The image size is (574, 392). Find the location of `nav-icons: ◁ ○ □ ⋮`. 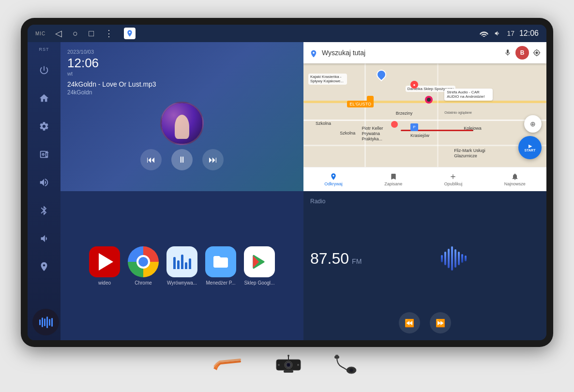

nav-icons: ◁ ○ □ ⋮ is located at coordinates (95, 33).